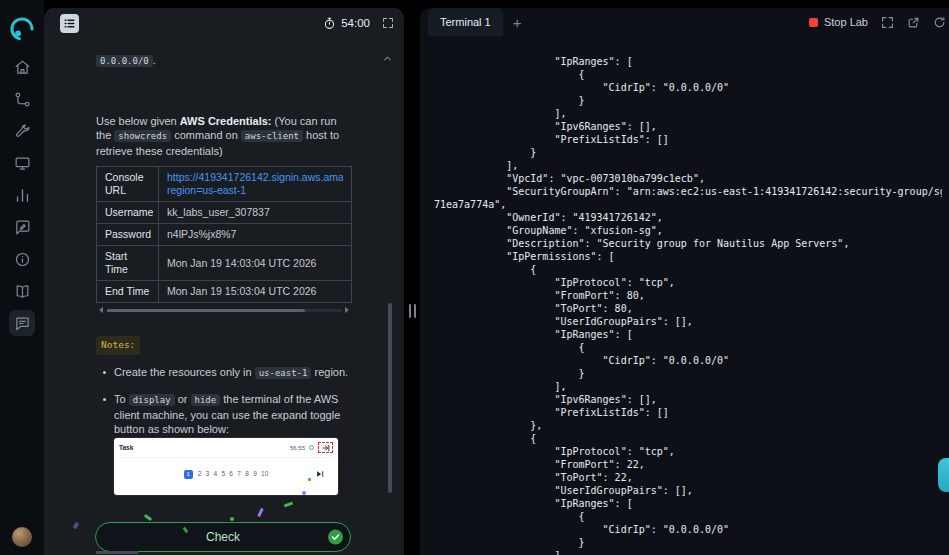 This screenshot has width=949, height=555. Describe the element at coordinates (284, 373) in the screenshot. I see `region-code-chip: us-east-1` at that location.